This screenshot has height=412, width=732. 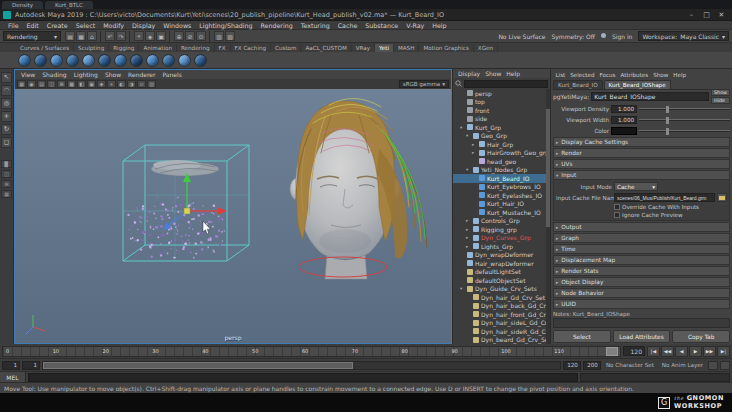 I want to click on viewport-toolbar-icon: ◐, so click(x=122, y=84).